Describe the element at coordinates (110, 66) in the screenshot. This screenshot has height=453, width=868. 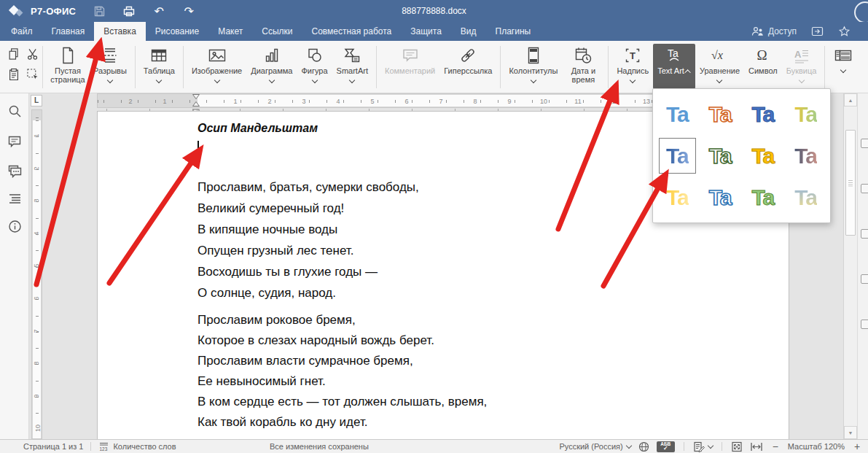
I see `toolbar-button-breaks: Разрывы` at that location.